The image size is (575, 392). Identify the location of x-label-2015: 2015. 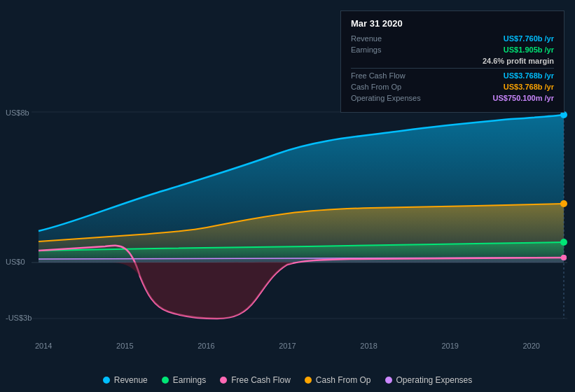
(125, 346).